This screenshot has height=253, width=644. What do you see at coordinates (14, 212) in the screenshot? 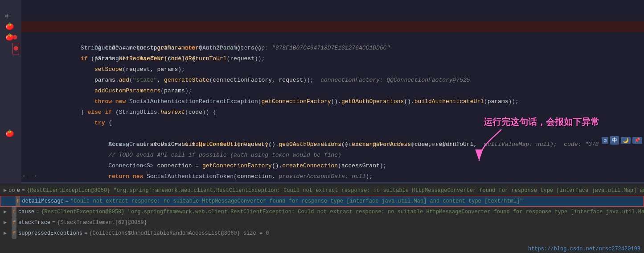
I see `field-icon-cause: f` at bounding box center [14, 212].